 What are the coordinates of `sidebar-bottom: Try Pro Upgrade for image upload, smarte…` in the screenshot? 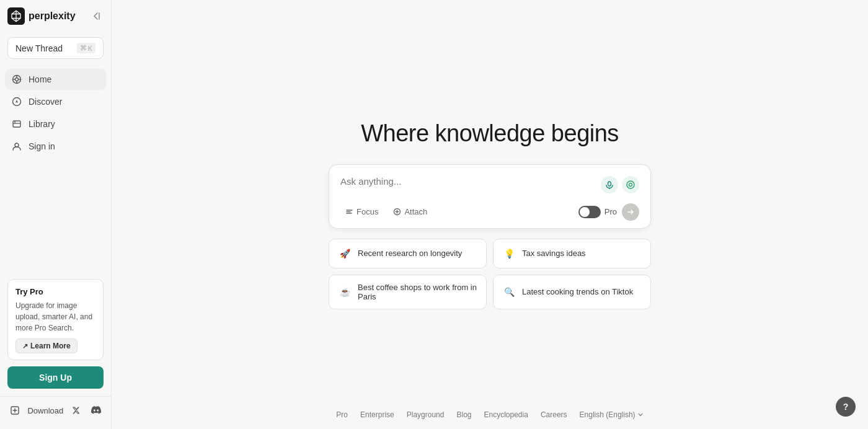 It's located at (56, 334).